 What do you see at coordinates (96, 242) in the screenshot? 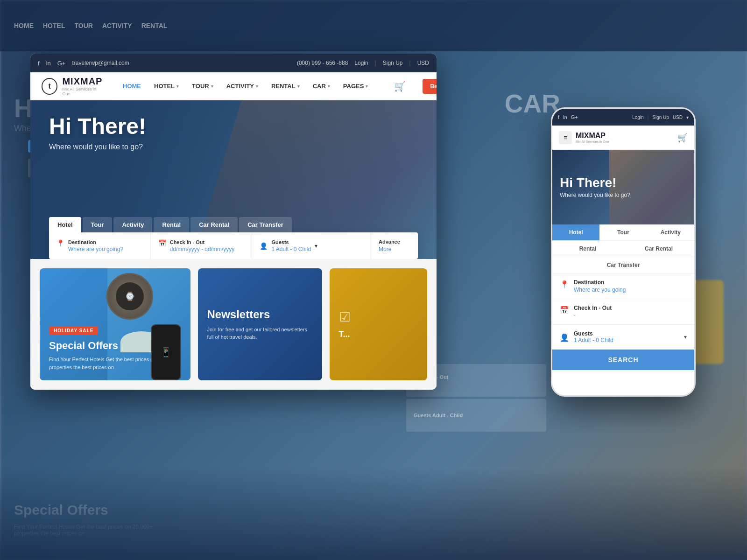
I see `destination-label: Destination` at bounding box center [96, 242].